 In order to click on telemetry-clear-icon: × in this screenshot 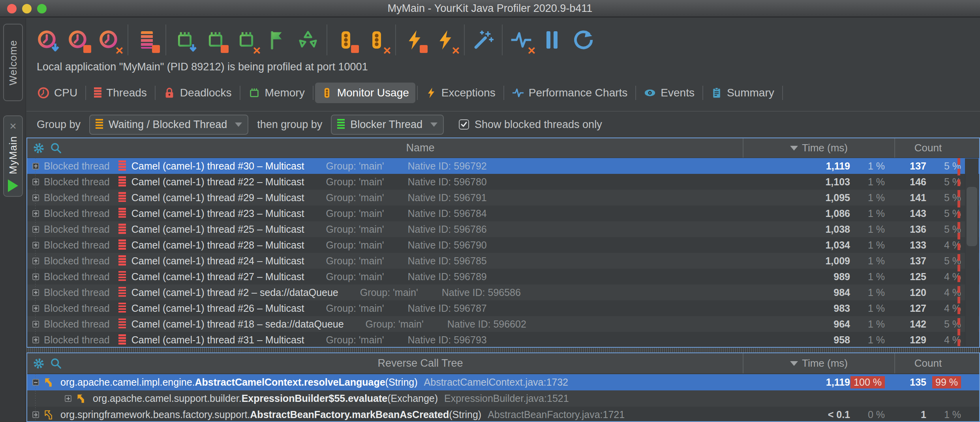, I will do `click(521, 40)`.